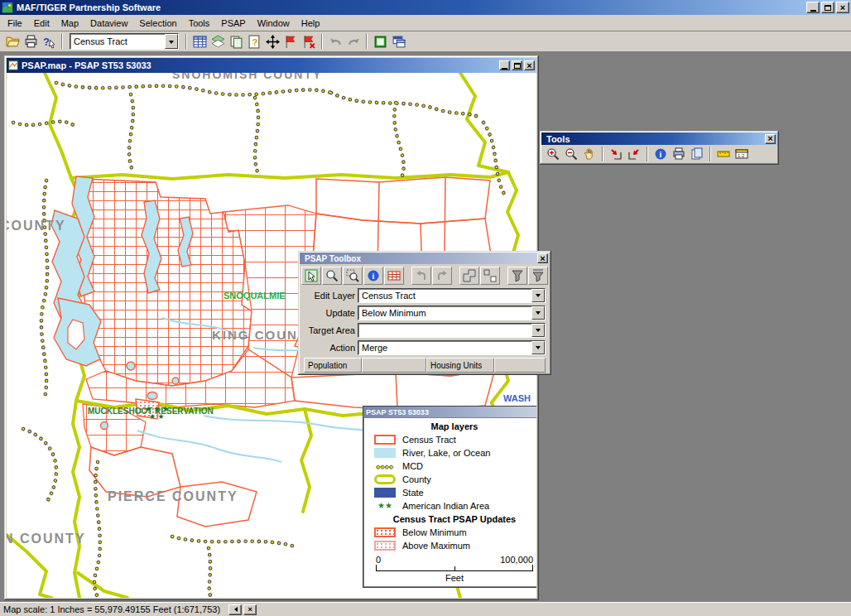 The image size is (851, 616). What do you see at coordinates (15, 23) in the screenshot?
I see `menu-item: File` at bounding box center [15, 23].